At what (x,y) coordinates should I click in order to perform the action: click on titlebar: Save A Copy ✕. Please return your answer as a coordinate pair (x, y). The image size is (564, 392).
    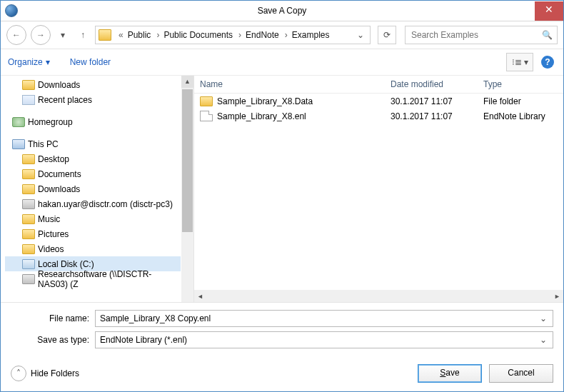
    Looking at the image, I should click on (282, 11).